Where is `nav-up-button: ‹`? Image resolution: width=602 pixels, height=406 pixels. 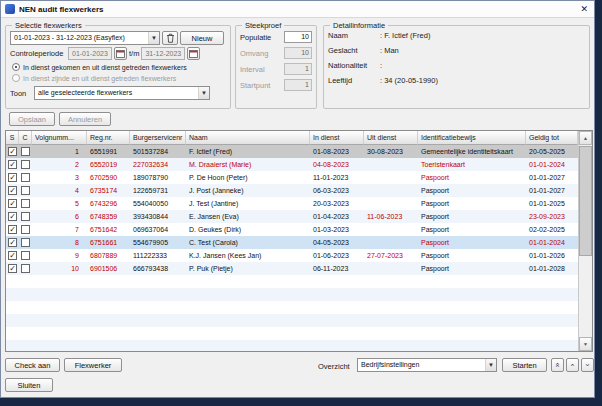 nav-up-button: ‹ is located at coordinates (572, 365).